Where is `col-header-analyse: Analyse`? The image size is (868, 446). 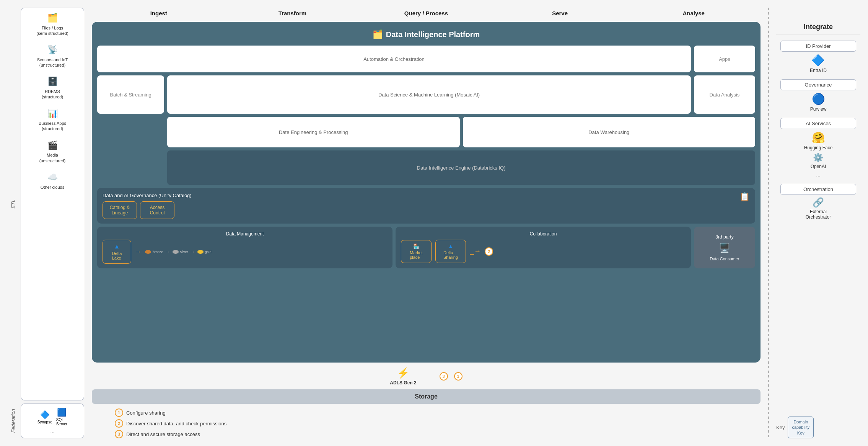
col-header-analyse: Analyse is located at coordinates (694, 13).